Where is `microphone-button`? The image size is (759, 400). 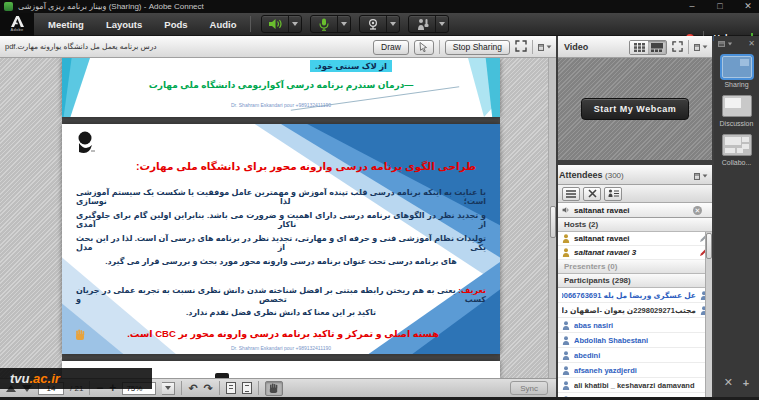
microphone-button is located at coordinates (330, 24).